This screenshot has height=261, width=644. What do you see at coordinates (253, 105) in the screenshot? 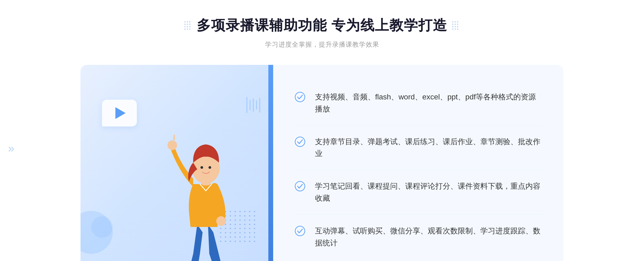
I see `deco-vlines` at bounding box center [253, 105].